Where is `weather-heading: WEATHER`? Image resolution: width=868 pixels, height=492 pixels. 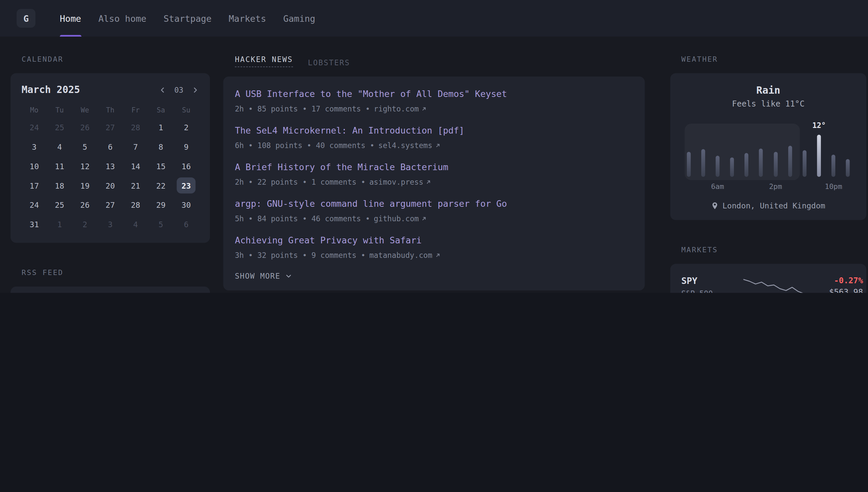
weather-heading: WEATHER is located at coordinates (774, 59).